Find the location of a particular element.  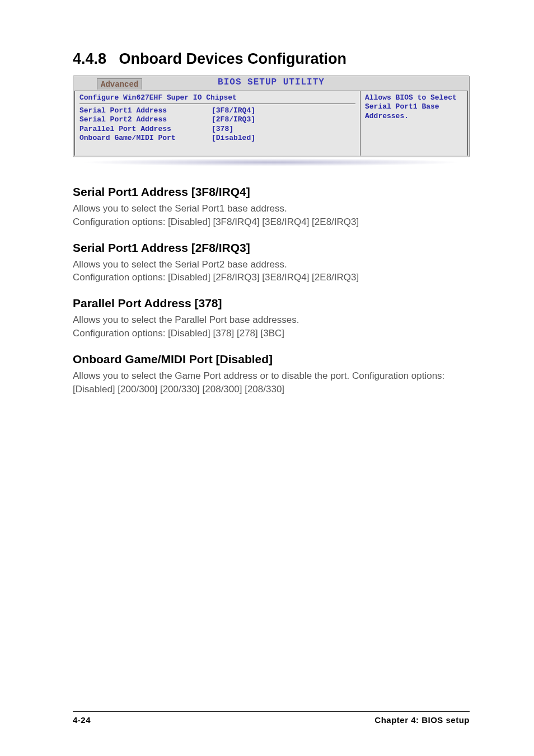

subheading-game-midi: Onboard Game/MIDI Port [Disabled] is located at coordinates (271, 359).